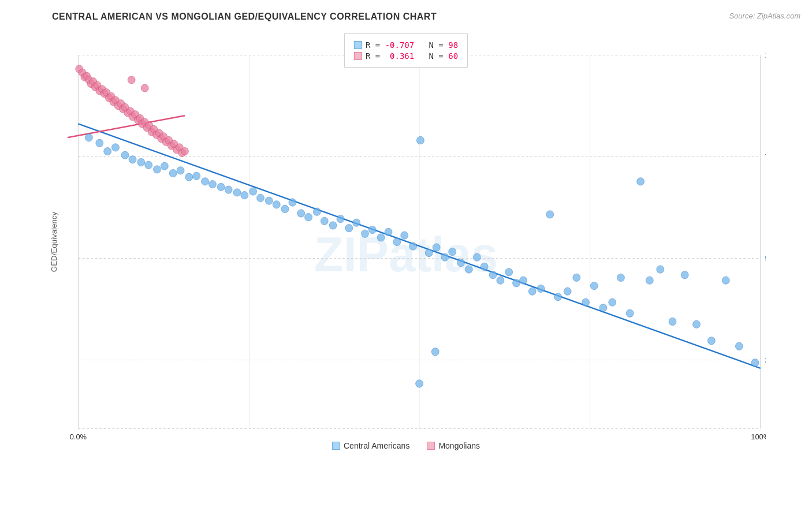 Image resolution: width=812 pixels, height=515 pixels. What do you see at coordinates (765, 360) in the screenshot?
I see `y-label-25: 25.0%` at bounding box center [765, 360].